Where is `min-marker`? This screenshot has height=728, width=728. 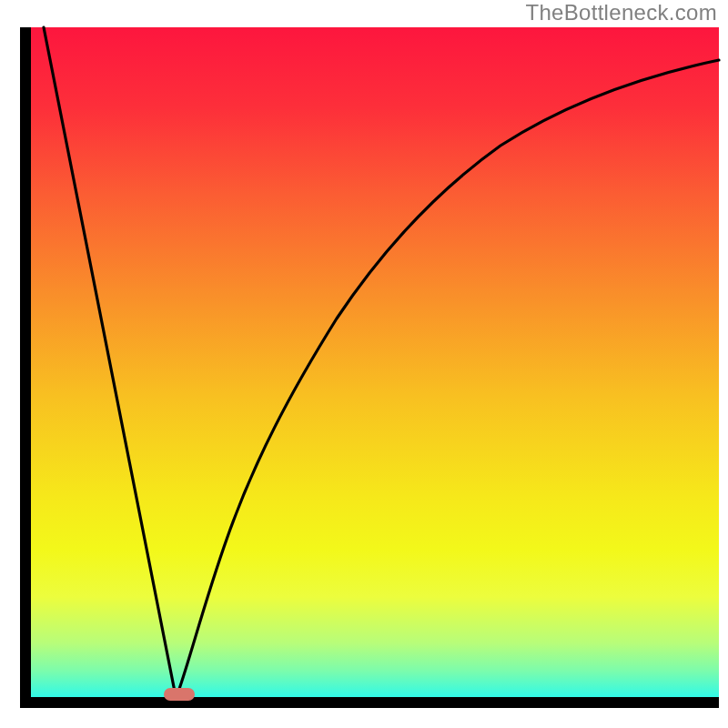 min-marker is located at coordinates (179, 694).